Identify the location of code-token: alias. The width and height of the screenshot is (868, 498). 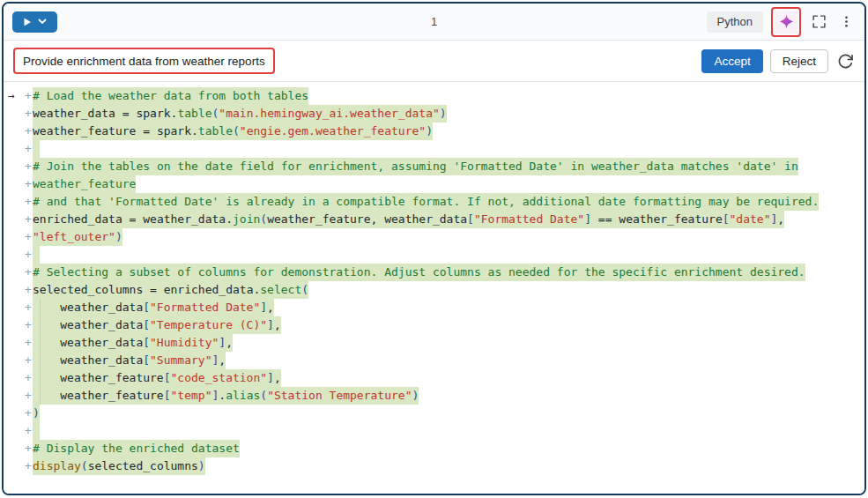
(243, 395).